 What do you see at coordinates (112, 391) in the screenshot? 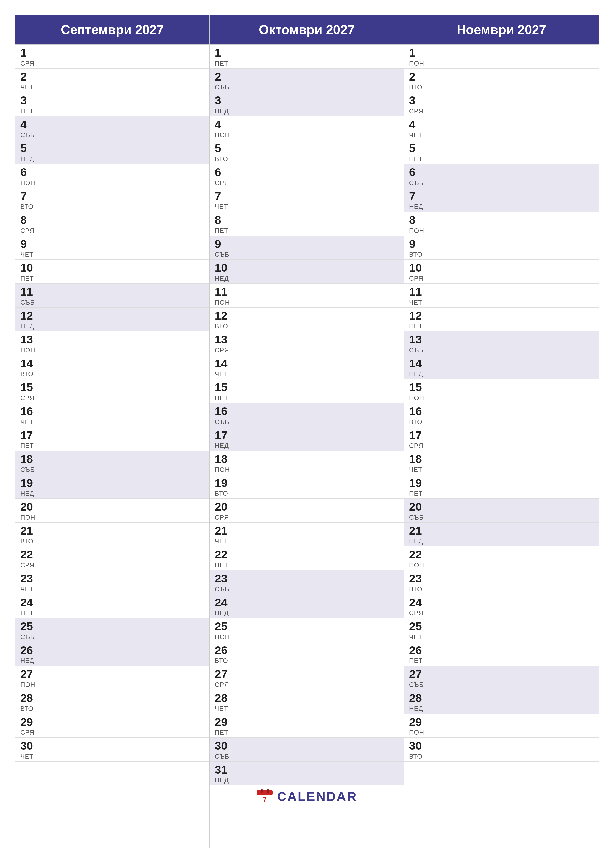
I see `day-row: 15СРЯ` at bounding box center [112, 391].